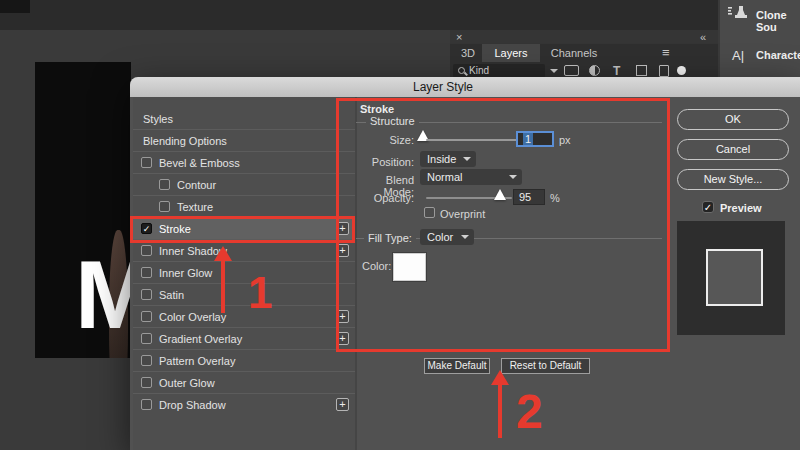 The height and width of the screenshot is (450, 800). Describe the element at coordinates (244, 119) in the screenshot. I see `sidebar-item-styles: Styles` at that location.